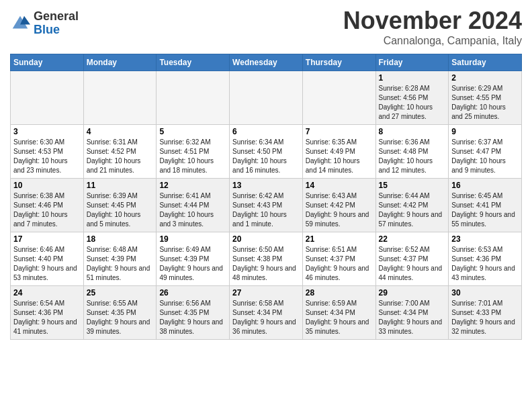  What do you see at coordinates (266, 185) in the screenshot?
I see `day-number: 13` at bounding box center [266, 185].